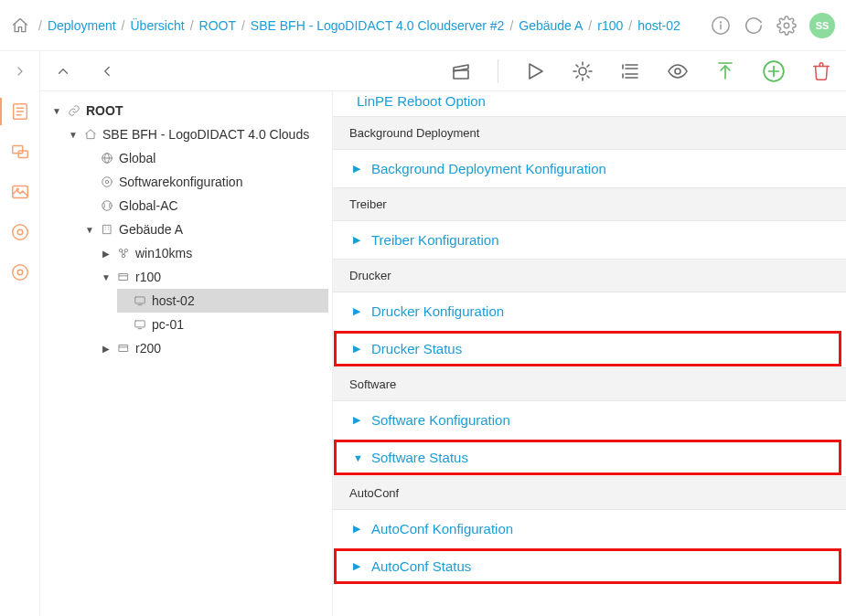  Describe the element at coordinates (589, 239) in the screenshot. I see `accordion-item: ▶Treiber Konfiguration` at that location.